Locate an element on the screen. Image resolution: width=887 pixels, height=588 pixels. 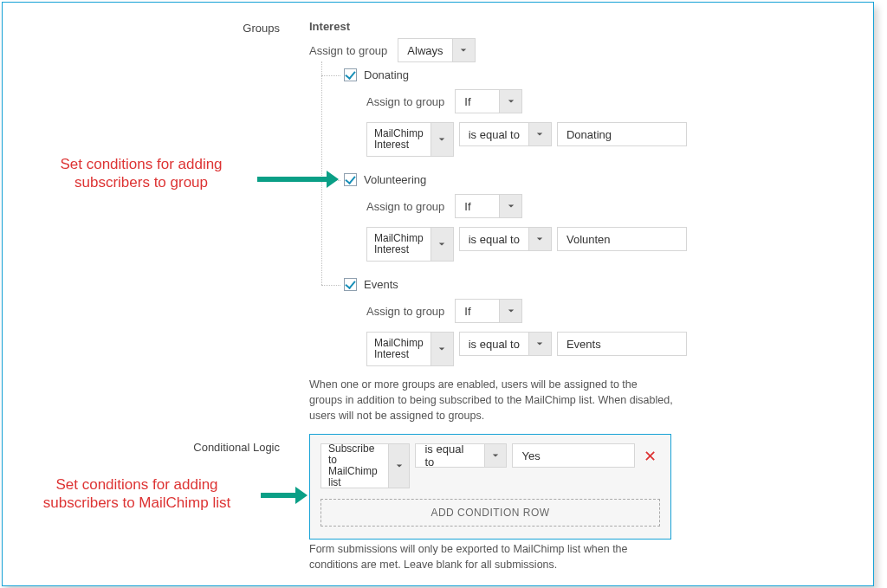
cond-field-select: Subscribe to MailChimp list is located at coordinates (366, 466).